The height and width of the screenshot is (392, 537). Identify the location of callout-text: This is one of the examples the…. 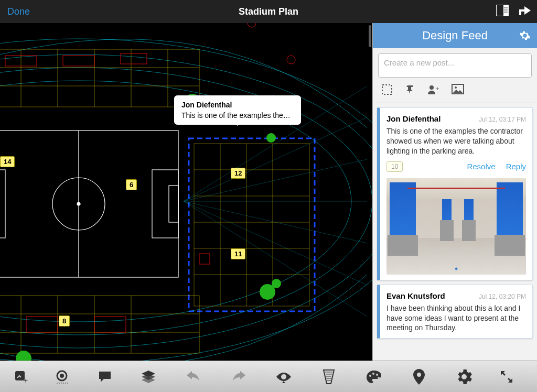
(238, 115).